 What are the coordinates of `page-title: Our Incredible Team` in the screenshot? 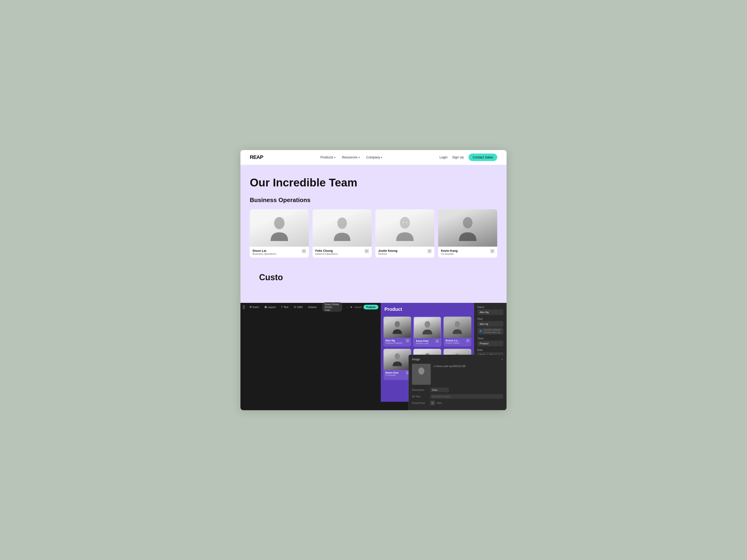 It's located at (374, 183).